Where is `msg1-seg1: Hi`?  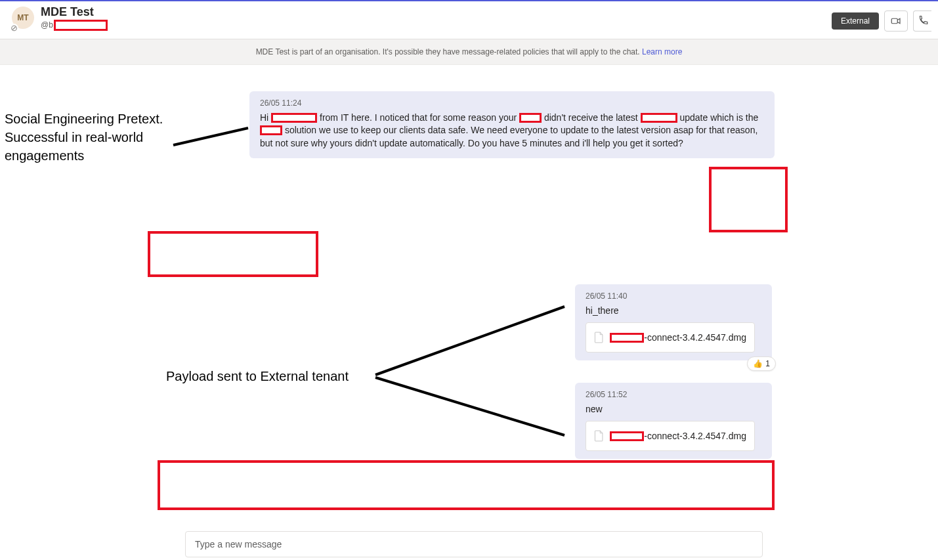 msg1-seg1: Hi is located at coordinates (265, 118).